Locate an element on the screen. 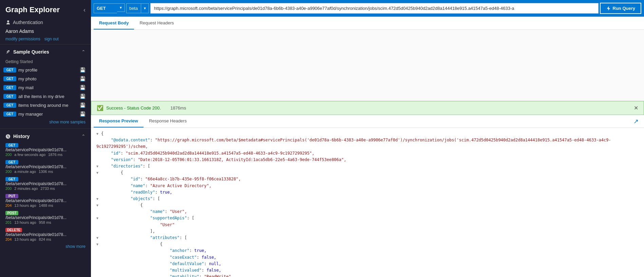 The image size is (644, 277). history-item: DELETE /beta/servicePrincipals/de01d78..… is located at coordinates (45, 234).